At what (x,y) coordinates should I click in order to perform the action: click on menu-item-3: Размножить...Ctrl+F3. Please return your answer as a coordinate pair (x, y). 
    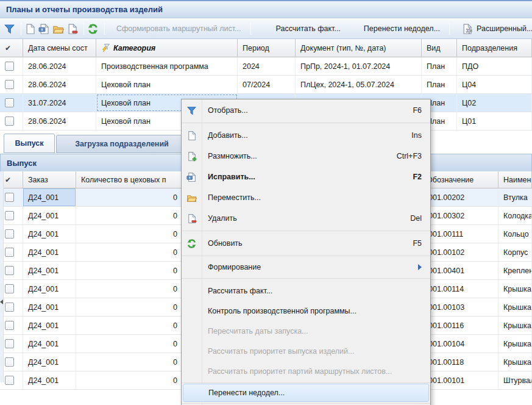
    Looking at the image, I should click on (306, 156).